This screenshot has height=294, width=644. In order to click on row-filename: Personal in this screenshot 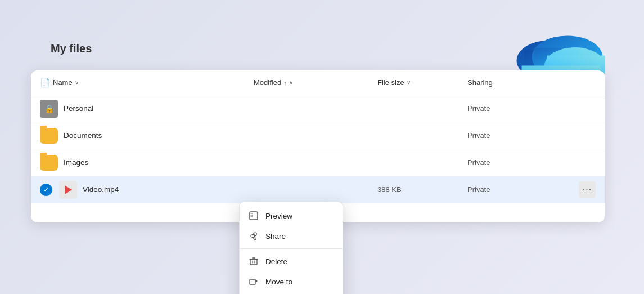, I will do `click(79, 108)`.